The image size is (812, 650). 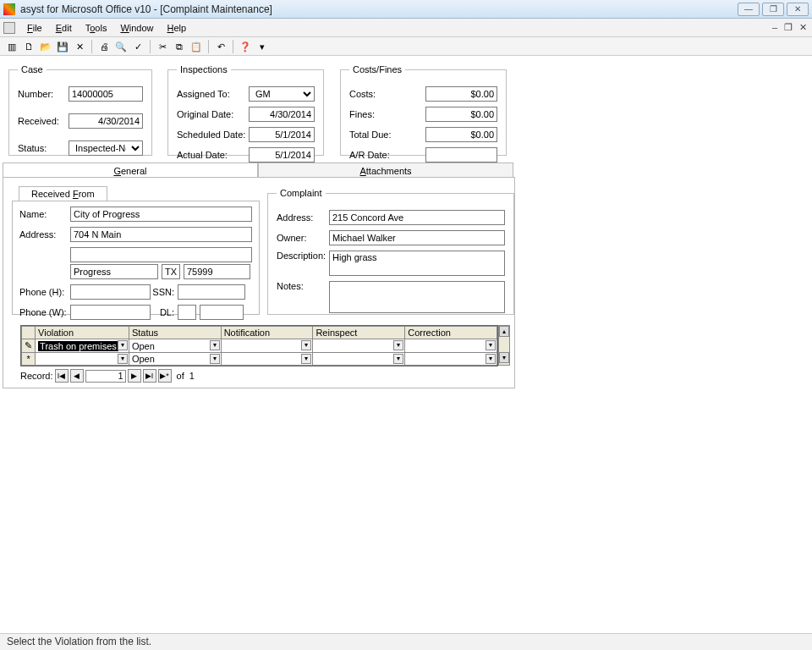 What do you see at coordinates (221, 47) in the screenshot?
I see `undo-icon: ↶` at bounding box center [221, 47].